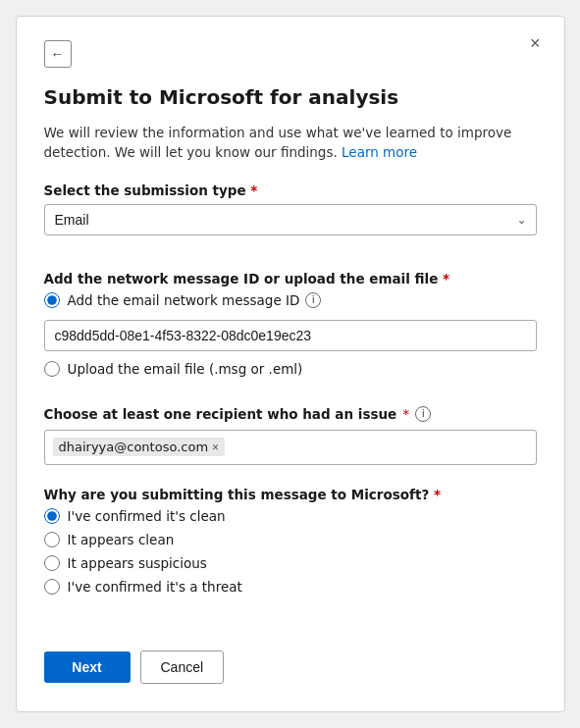 The image size is (580, 728). I want to click on dialog-title: Submit to Microsoft for analysis, so click(290, 97).